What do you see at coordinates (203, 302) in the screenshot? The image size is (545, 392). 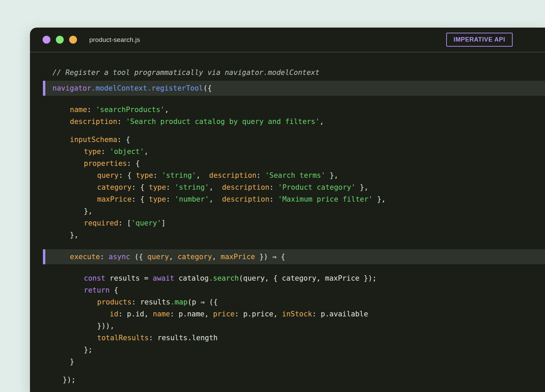 I see `code-token: (p ⇒ ({` at bounding box center [203, 302].